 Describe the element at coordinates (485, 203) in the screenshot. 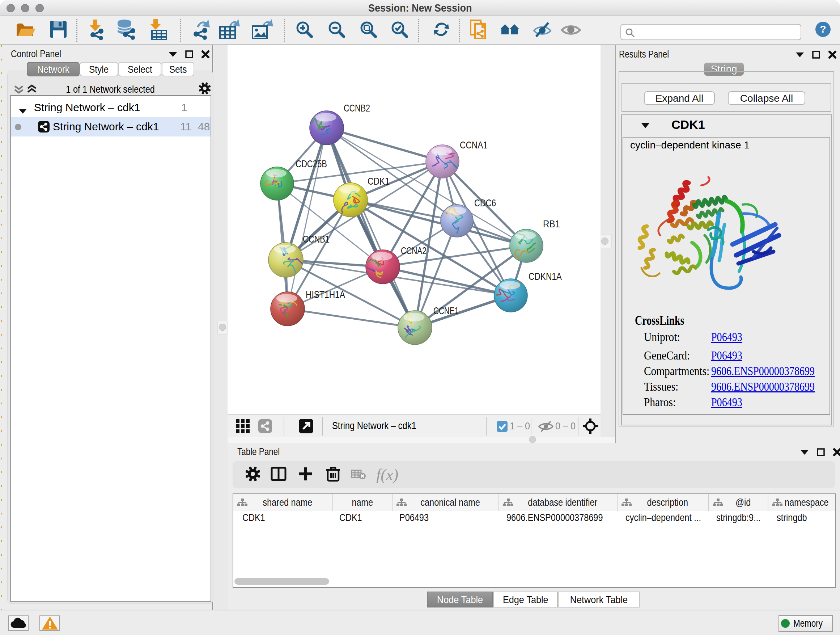

I see `svg-text: CDC6` at that location.